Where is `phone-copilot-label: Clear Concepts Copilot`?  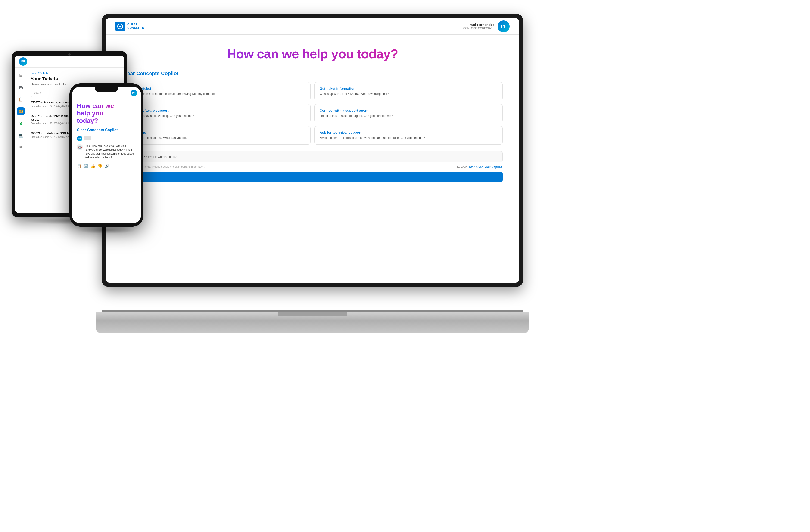 phone-copilot-label: Clear Concepts Copilot is located at coordinates (107, 130).